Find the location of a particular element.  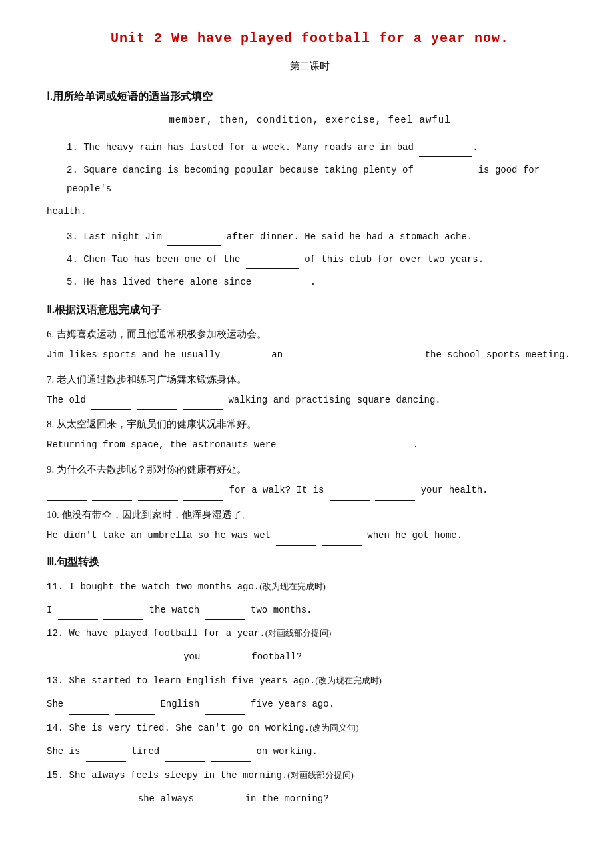

question-2-cont: health. is located at coordinates (310, 211).